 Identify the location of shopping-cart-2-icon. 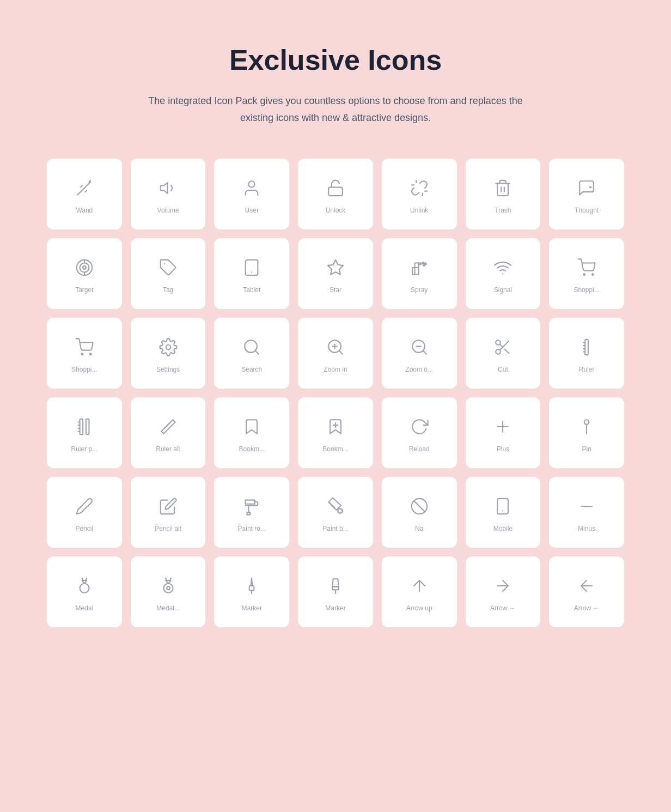
(84, 347).